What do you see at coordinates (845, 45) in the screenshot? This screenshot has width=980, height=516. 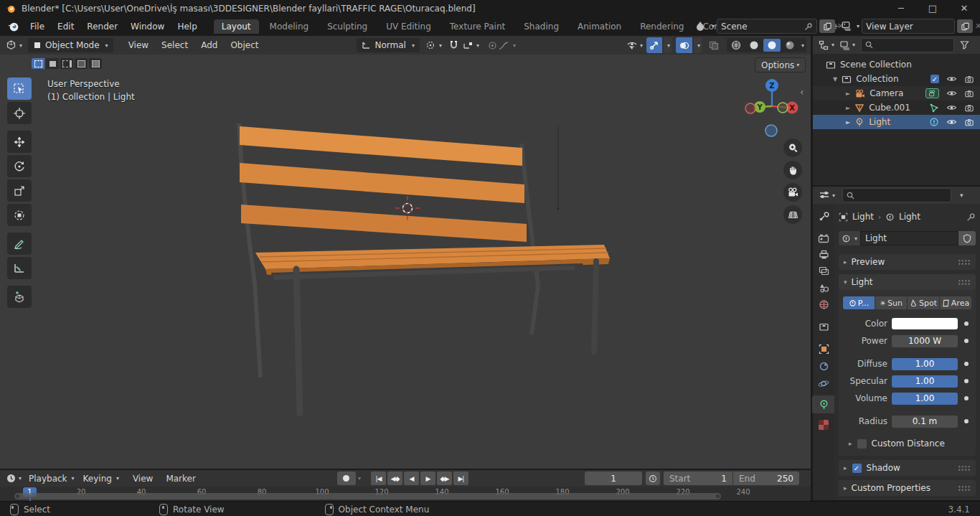 I see `outliner-display-mode-icon` at bounding box center [845, 45].